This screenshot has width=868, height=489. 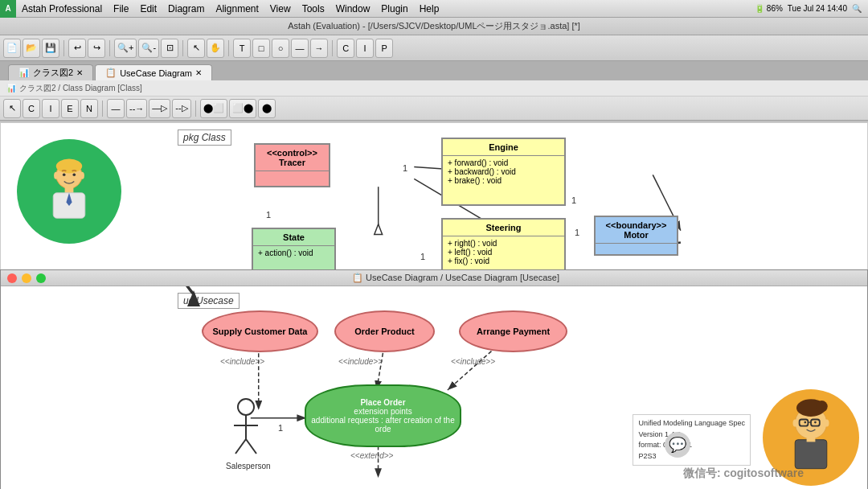 I want to click on assoc-btn: —, so click(x=116, y=109).